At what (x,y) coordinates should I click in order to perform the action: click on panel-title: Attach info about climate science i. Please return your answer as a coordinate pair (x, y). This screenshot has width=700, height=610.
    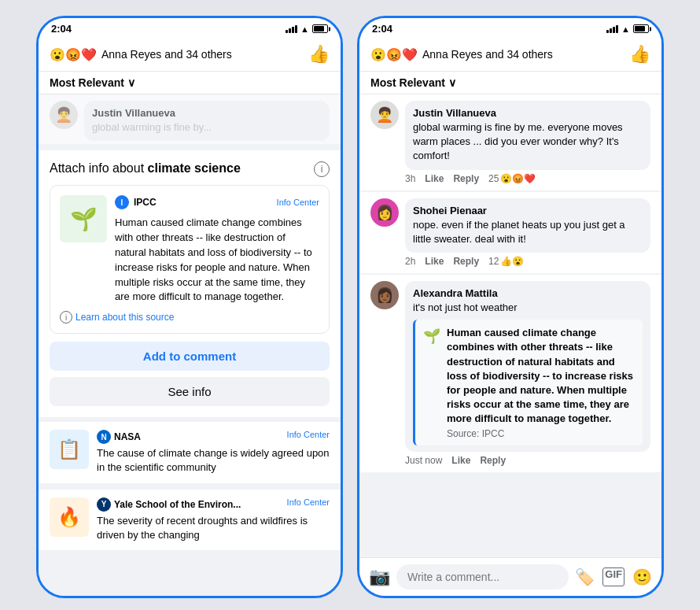
    Looking at the image, I should click on (190, 168).